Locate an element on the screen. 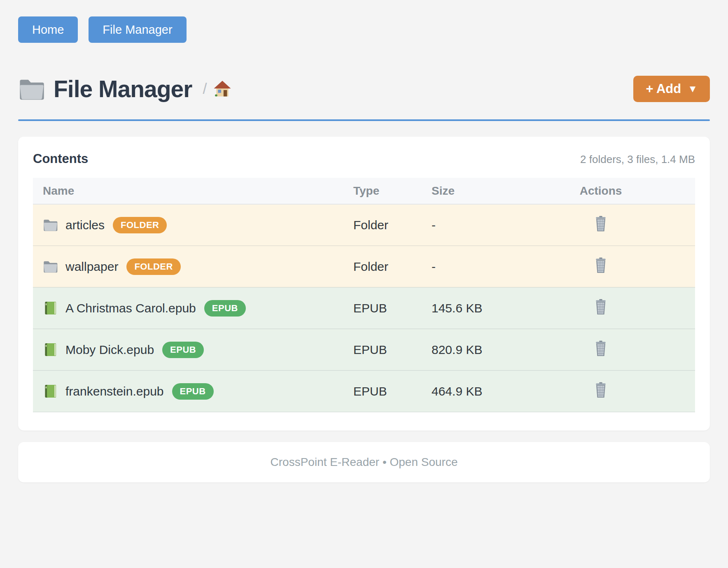 The image size is (728, 568). file-table-header: Name Type Size Actions is located at coordinates (364, 191).